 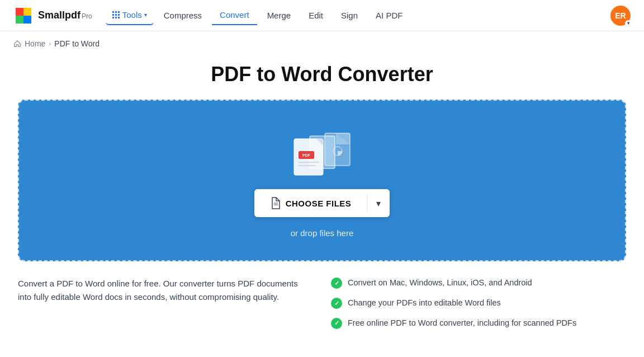 What do you see at coordinates (462, 323) in the screenshot?
I see `feature-text-3: Free online PDF to Word converter, inclu…` at bounding box center [462, 323].